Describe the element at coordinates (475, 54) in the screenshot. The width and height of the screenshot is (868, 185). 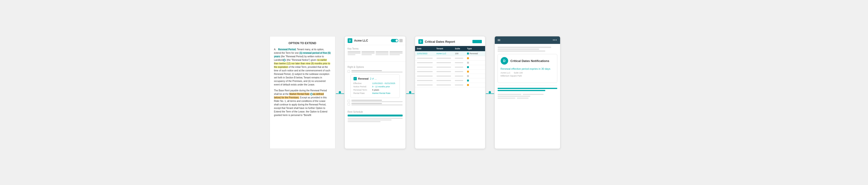
I see `row1-type: Renewal` at that location.